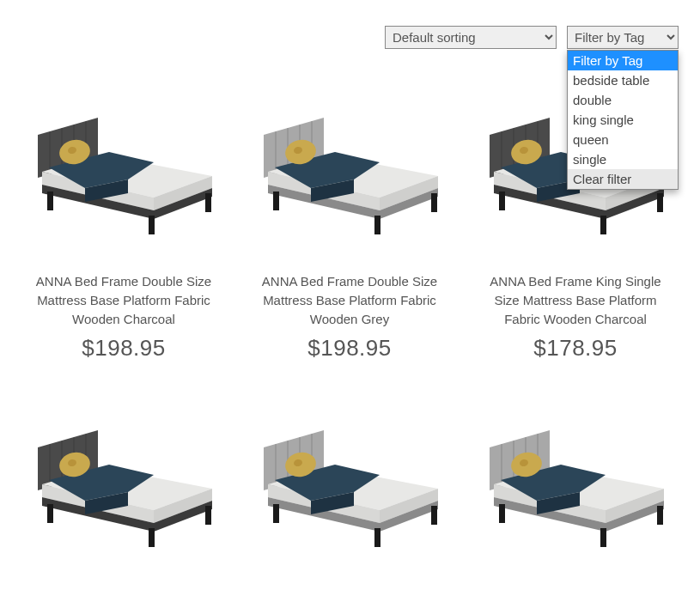 The height and width of the screenshot is (608, 700). I want to click on tag-filter-option: queen, so click(623, 139).